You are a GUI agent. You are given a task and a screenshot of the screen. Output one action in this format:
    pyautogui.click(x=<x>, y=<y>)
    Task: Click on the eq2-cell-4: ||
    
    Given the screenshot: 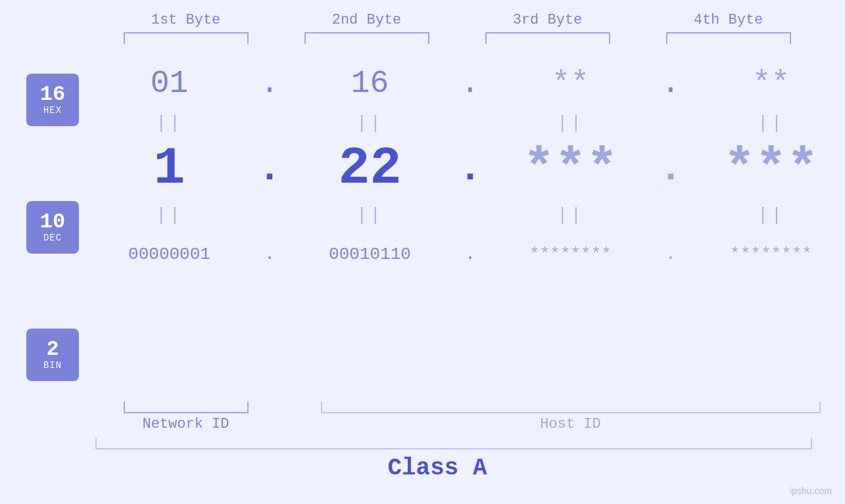 What is the action you would take?
    pyautogui.click(x=763, y=216)
    